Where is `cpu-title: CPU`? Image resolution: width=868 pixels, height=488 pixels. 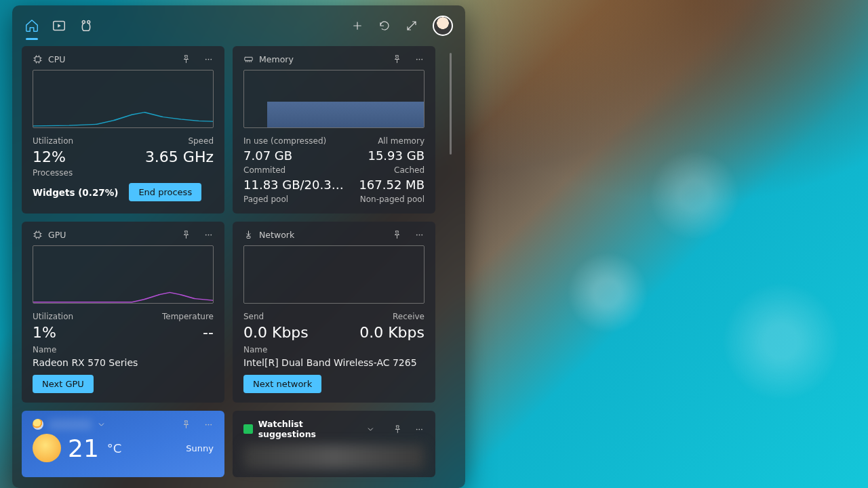
cpu-title: CPU is located at coordinates (57, 60).